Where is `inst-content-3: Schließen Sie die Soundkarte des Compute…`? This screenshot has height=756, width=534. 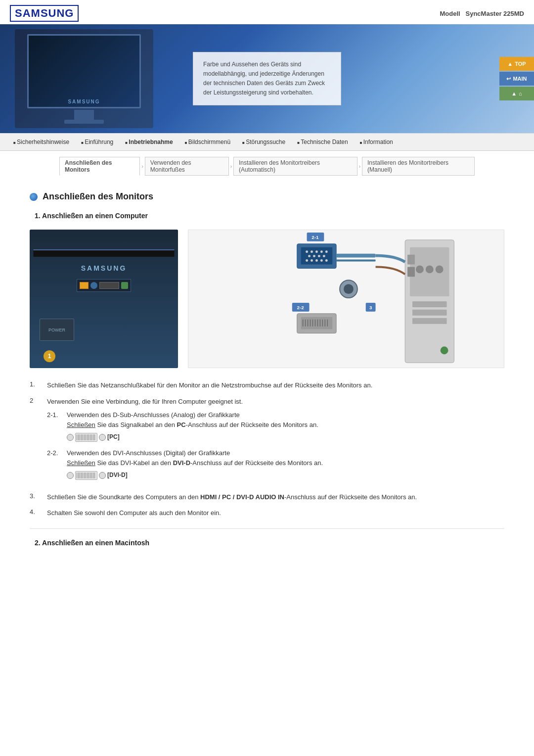
inst-content-3: Schließen Sie die Soundkarte des Compute… is located at coordinates (276, 498).